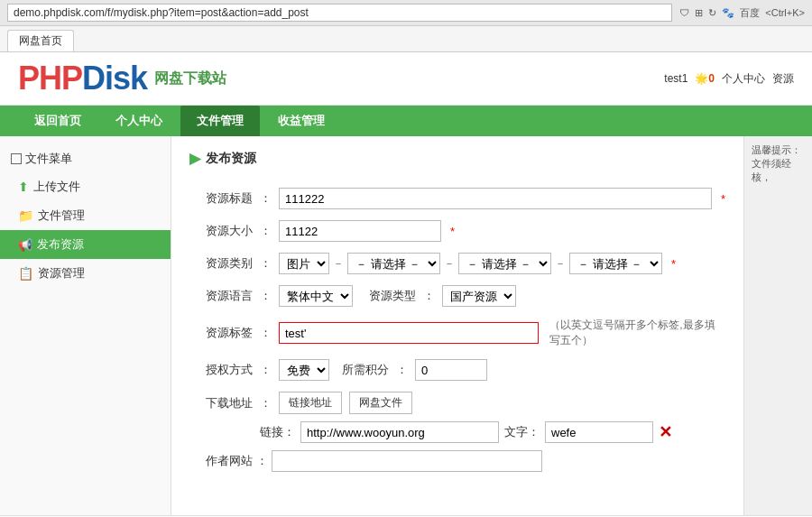 The height and width of the screenshot is (517, 812). I want to click on type-select: 国产资源, so click(479, 296).